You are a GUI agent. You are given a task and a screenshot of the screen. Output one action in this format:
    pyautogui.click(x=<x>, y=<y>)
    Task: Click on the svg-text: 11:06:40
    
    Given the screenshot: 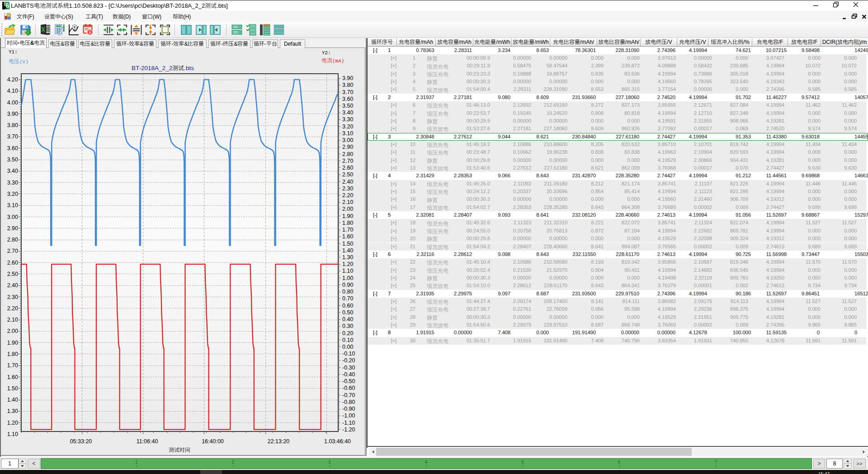 What is the action you would take?
    pyautogui.click(x=147, y=441)
    